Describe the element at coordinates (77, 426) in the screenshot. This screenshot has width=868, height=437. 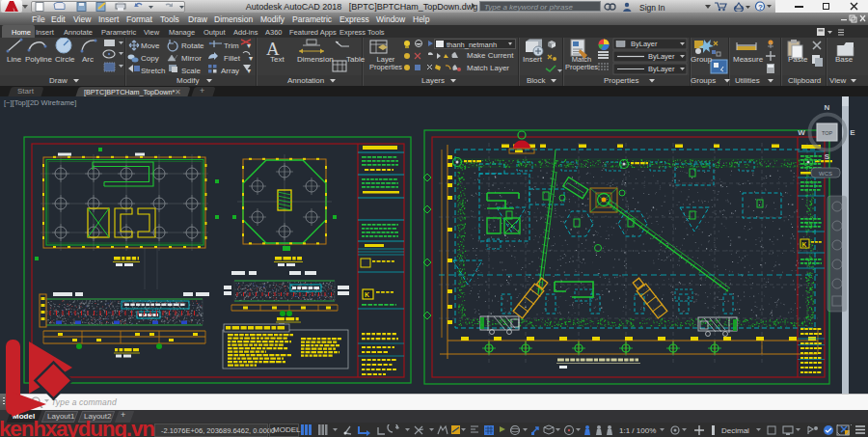
I see `svg-text: kenhxaydung.vn` at that location.